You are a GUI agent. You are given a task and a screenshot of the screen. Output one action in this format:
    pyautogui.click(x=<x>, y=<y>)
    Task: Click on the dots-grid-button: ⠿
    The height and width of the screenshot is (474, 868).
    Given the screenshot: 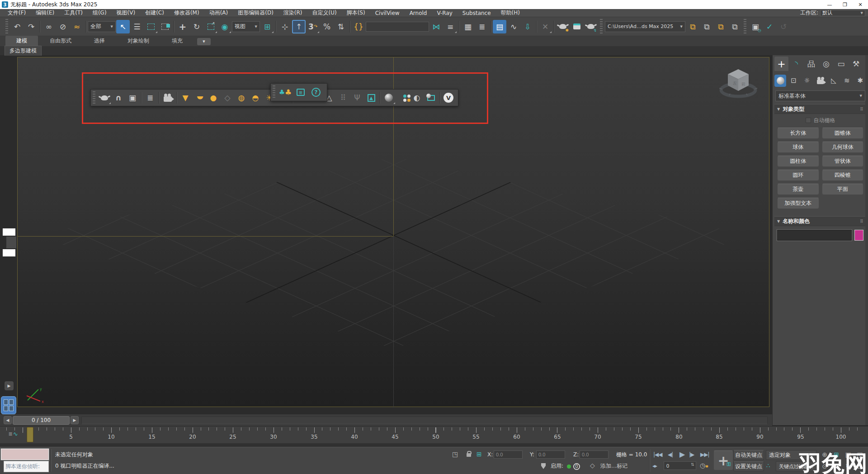 What is the action you would take?
    pyautogui.click(x=343, y=98)
    